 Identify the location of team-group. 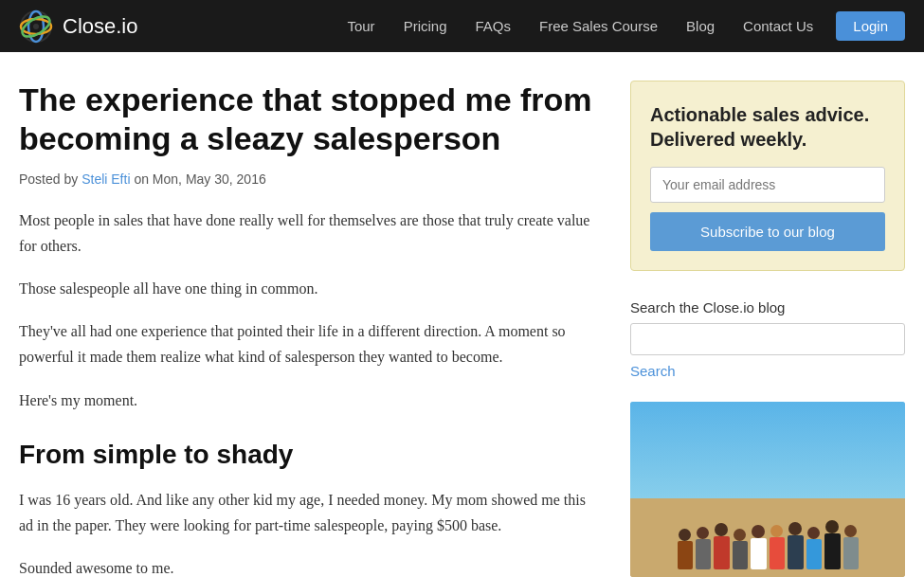
(768, 545).